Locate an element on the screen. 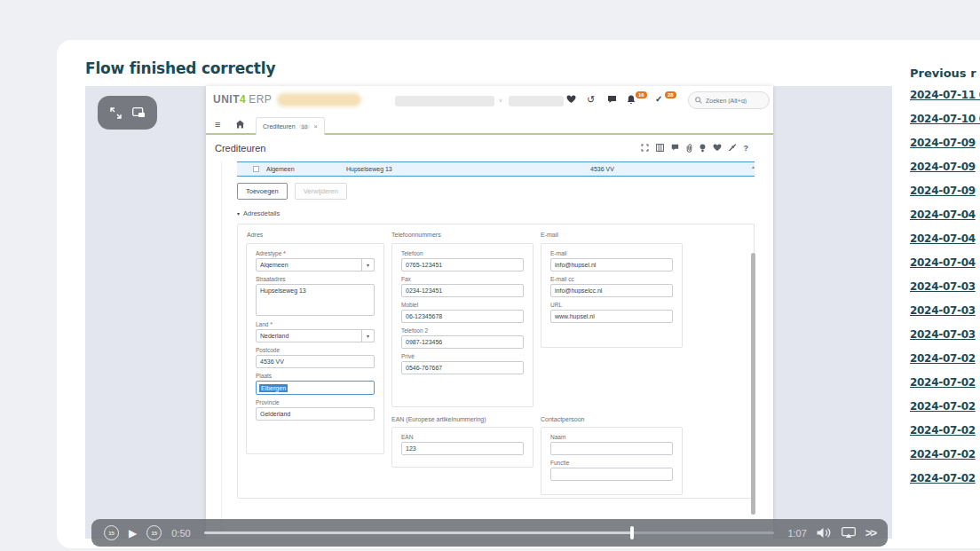 The width and height of the screenshot is (980, 551). logo-product: ERP is located at coordinates (260, 99).